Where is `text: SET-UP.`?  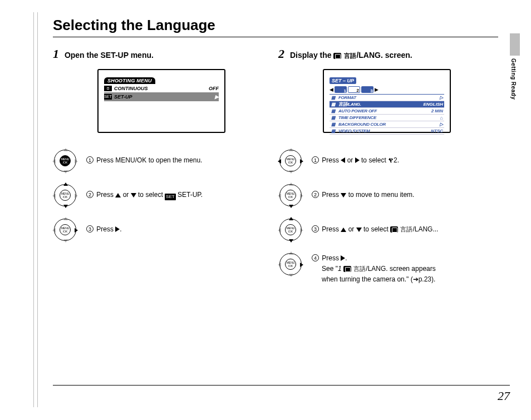 text: SET-UP. is located at coordinates (189, 195).